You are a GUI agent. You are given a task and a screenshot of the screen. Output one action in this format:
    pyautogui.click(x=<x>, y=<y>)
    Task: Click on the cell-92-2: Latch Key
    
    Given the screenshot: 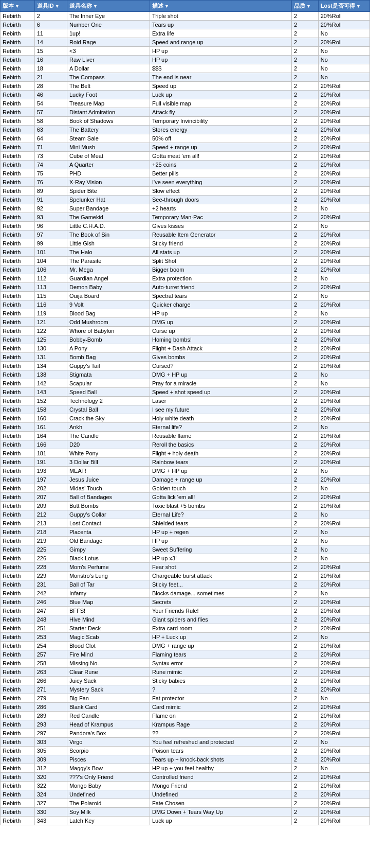 What is the action you would take?
    pyautogui.click(x=108, y=821)
    